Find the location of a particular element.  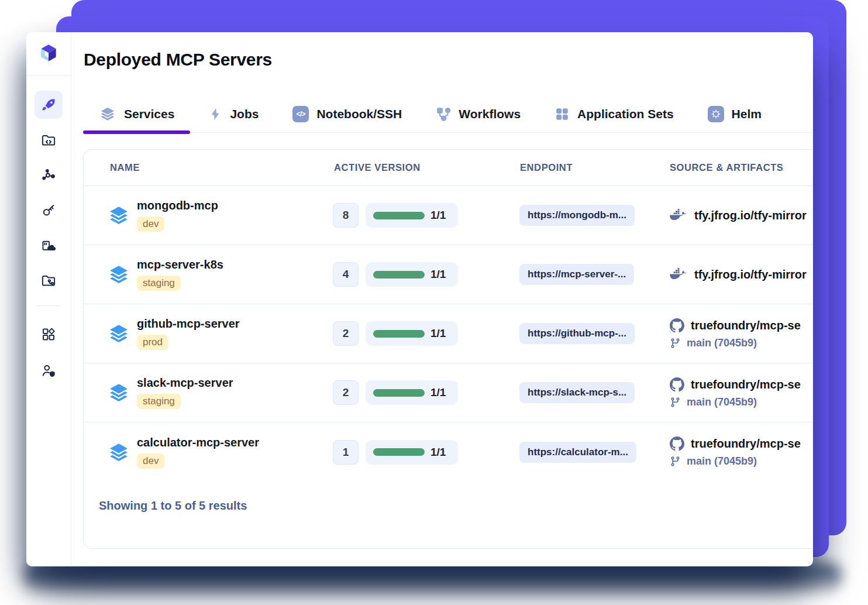

page-title: Deployed MCP Servers is located at coordinates (178, 60).